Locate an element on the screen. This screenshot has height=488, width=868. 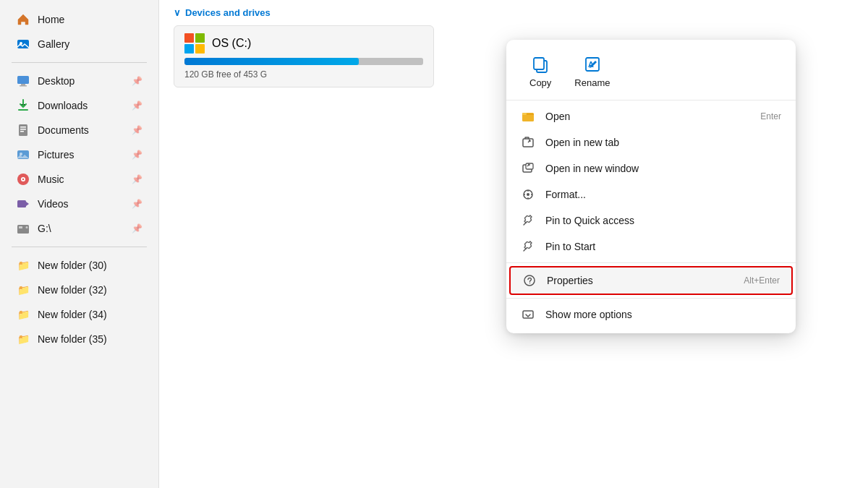
sidebar-item-documents-label: Documents is located at coordinates (64, 130).